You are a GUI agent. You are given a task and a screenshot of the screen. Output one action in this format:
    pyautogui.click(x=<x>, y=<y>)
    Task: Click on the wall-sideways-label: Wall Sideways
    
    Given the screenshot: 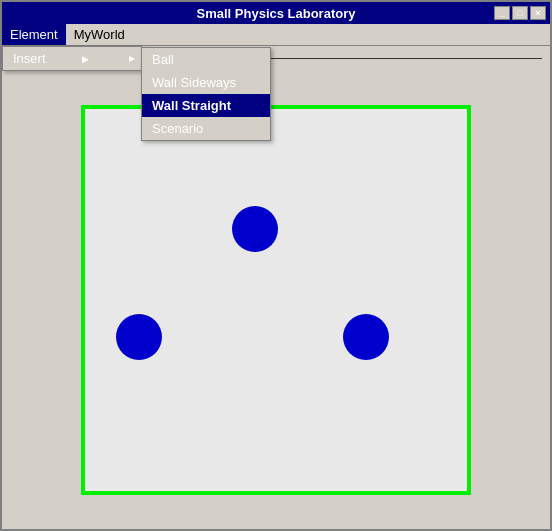 What is the action you would take?
    pyautogui.click(x=194, y=82)
    